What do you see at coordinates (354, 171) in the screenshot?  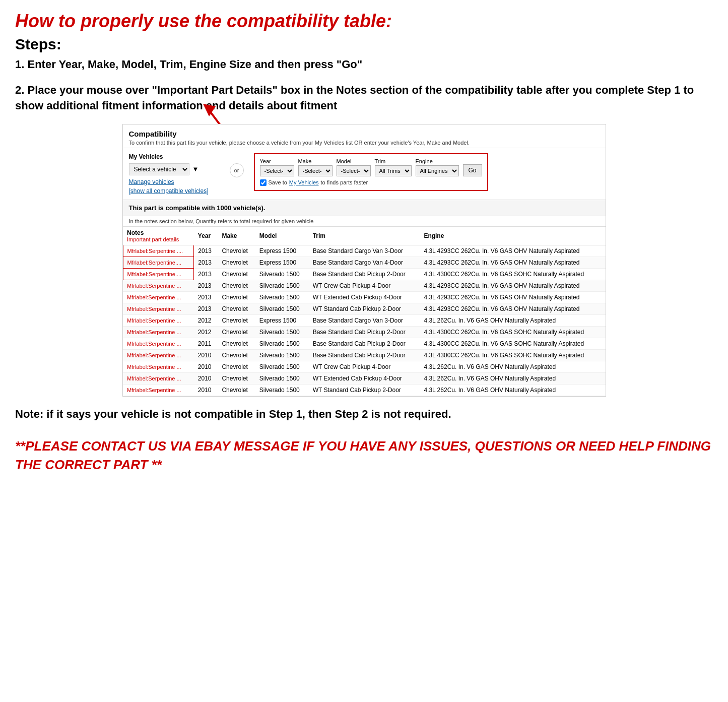 I see `model-select: -Select-` at bounding box center [354, 171].